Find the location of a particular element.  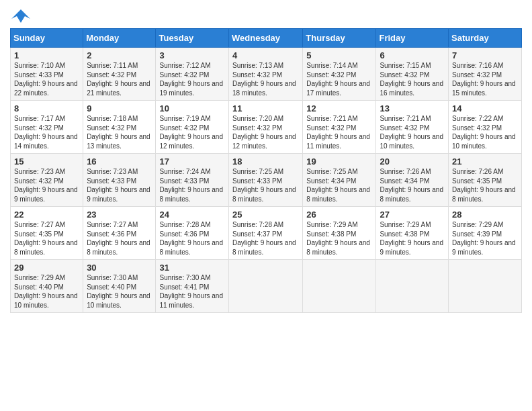

cell-info: Sunrise: 7:22 AMSunset: 4:32 PMDaylight:… is located at coordinates (484, 132).